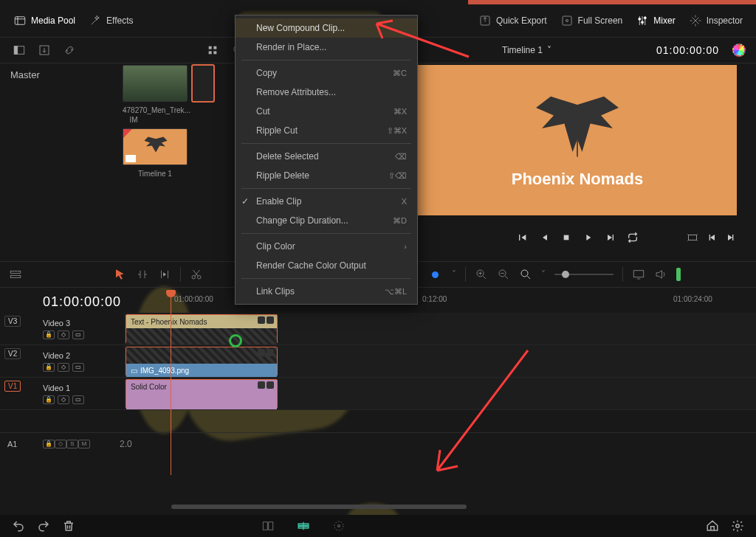 Image resolution: width=756 pixels, height=537 pixels. I want to click on monitor-icon, so click(639, 274).